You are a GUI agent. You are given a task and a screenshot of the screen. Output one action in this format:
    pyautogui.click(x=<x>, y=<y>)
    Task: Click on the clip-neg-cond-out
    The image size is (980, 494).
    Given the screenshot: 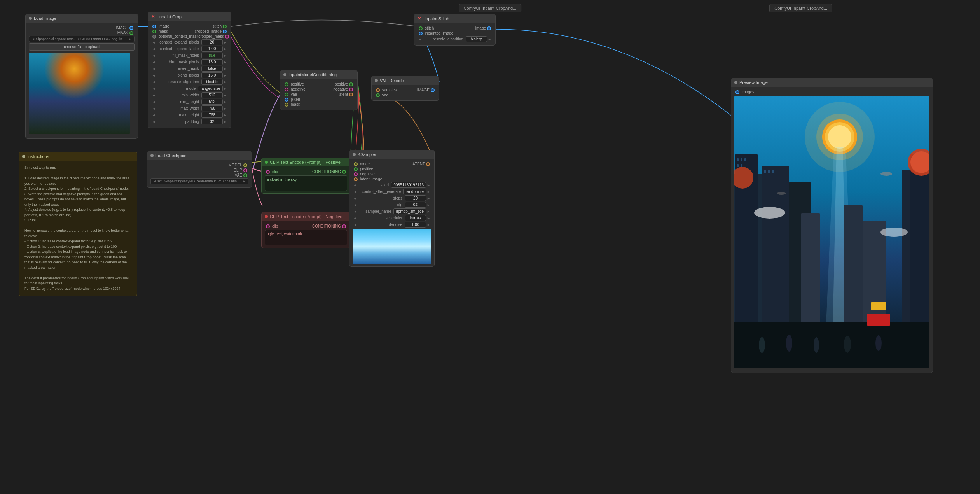 What is the action you would take?
    pyautogui.click(x=344, y=226)
    